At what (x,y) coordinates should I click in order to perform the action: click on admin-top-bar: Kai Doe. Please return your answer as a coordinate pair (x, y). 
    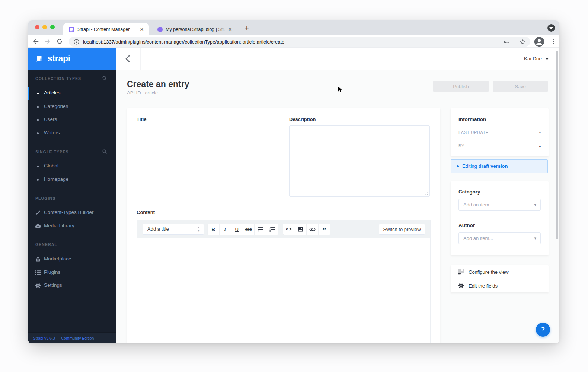
    Looking at the image, I should click on (338, 59).